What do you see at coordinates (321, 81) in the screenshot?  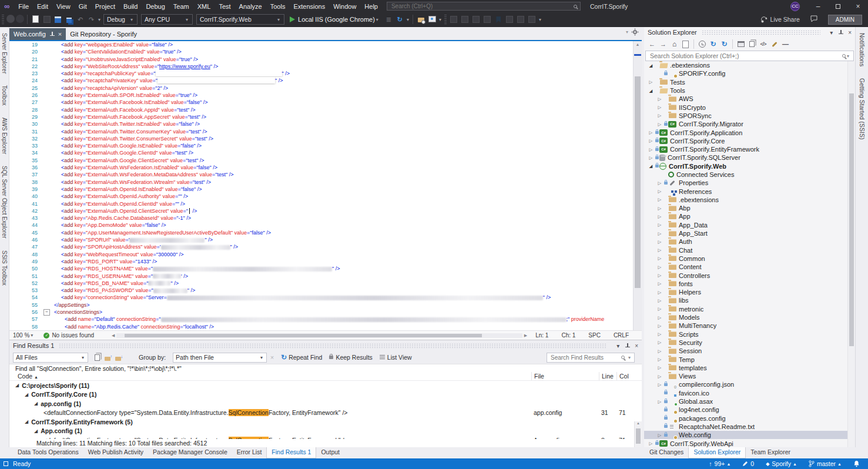 I see `editor-line: 24<add key="recaptchaPrivateKey" value="…` at bounding box center [321, 81].